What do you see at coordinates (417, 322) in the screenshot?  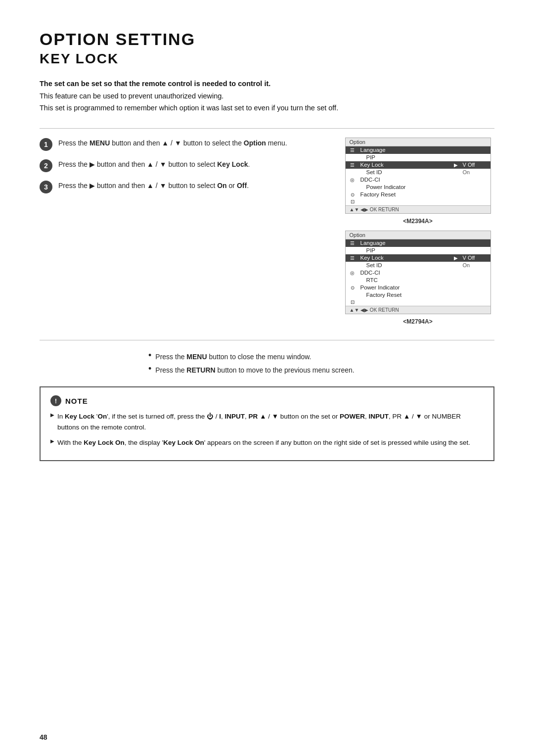 I see `model-label-2: <M2794A>` at bounding box center [417, 322].